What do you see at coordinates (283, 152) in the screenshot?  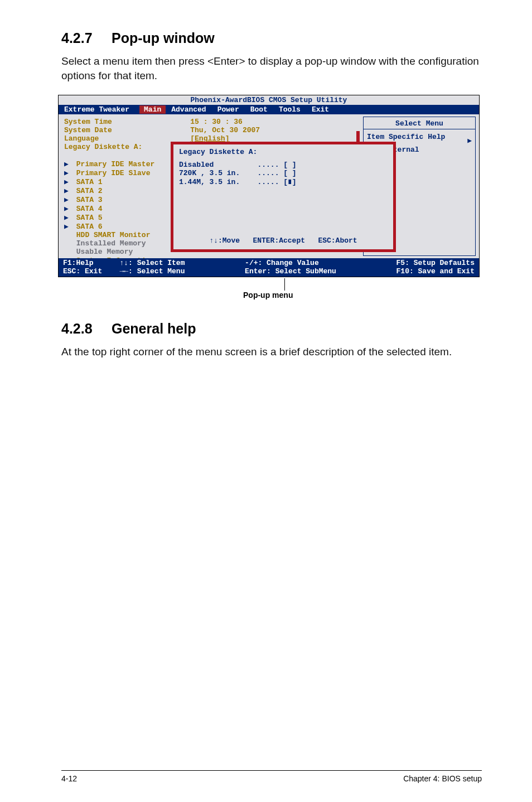 I see `popup-title: Legacy Diskette A:` at bounding box center [283, 152].